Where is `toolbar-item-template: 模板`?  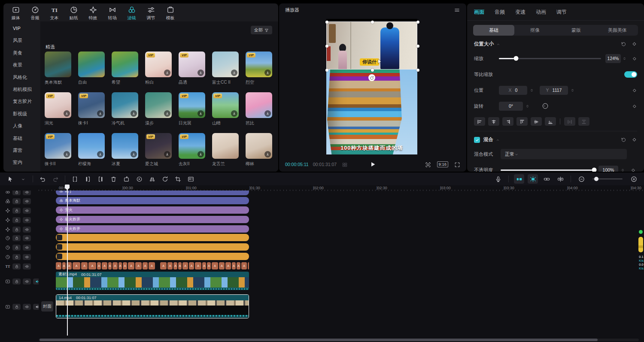
toolbar-item-template: 模板 is located at coordinates (170, 13).